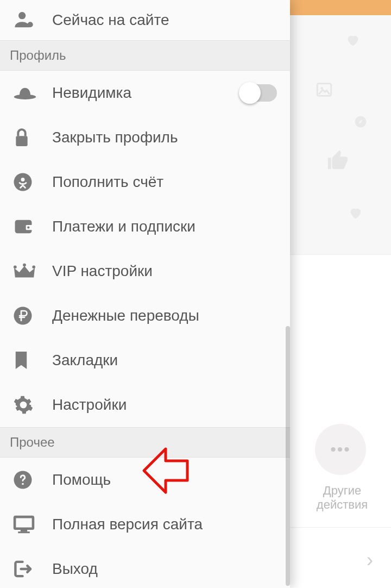 The image size is (391, 588). I want to click on compass-icon, so click(361, 122).